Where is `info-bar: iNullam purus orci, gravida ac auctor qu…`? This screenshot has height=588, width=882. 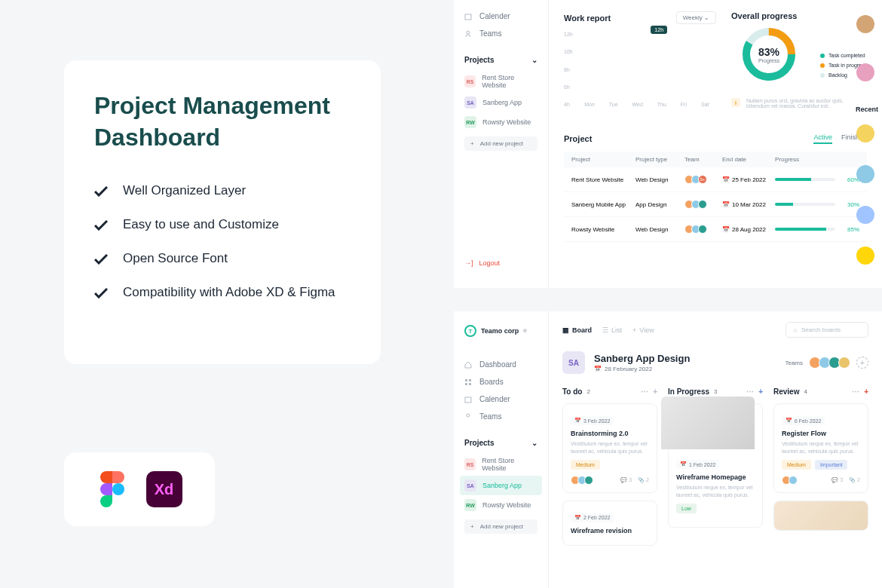 info-bar: iNullam purus orci, gravida ac auctor qu… is located at coordinates (799, 103).